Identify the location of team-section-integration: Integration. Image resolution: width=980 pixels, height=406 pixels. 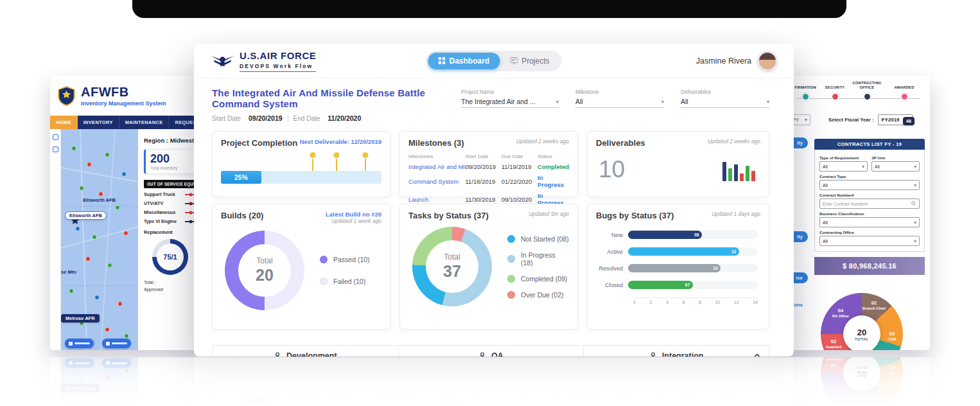
(676, 351).